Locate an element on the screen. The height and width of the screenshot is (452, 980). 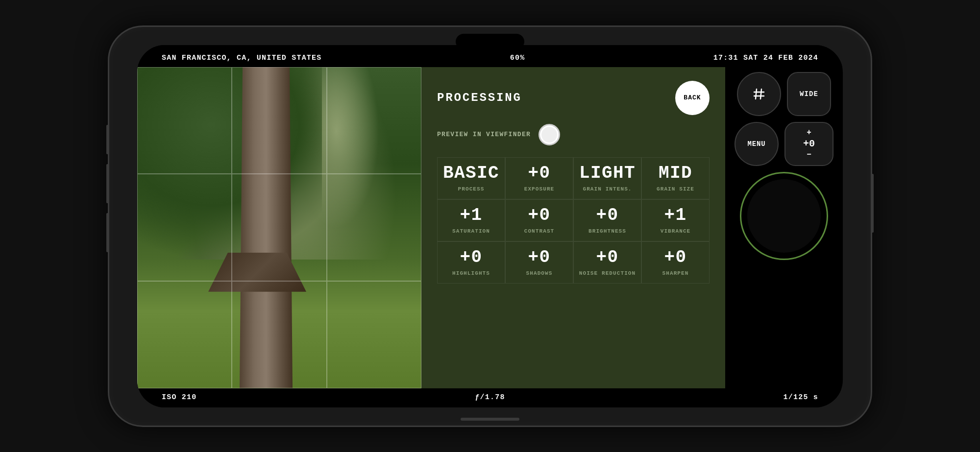
param-brightness: +0 BRIGHTNESS is located at coordinates (608, 220).